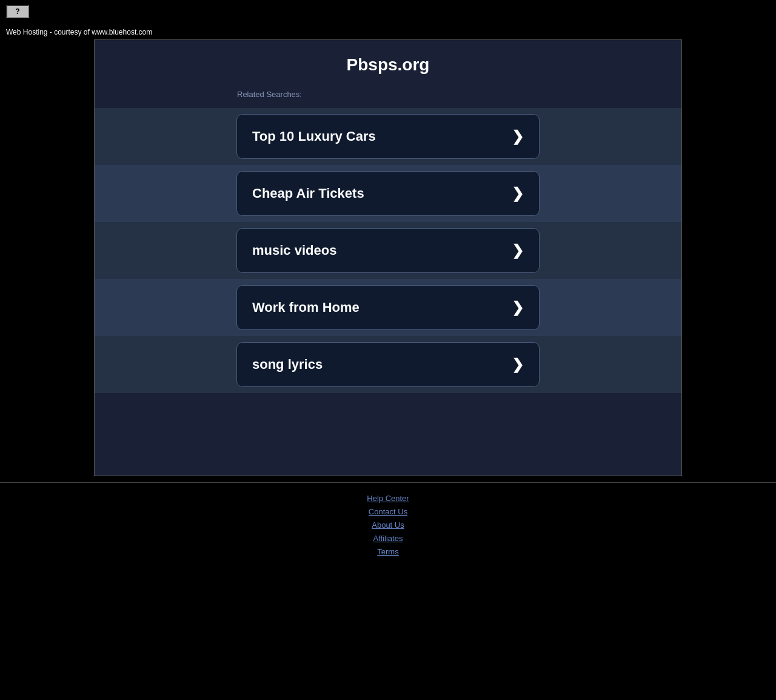  What do you see at coordinates (388, 539) in the screenshot?
I see `footer-link: Affiliates` at bounding box center [388, 539].